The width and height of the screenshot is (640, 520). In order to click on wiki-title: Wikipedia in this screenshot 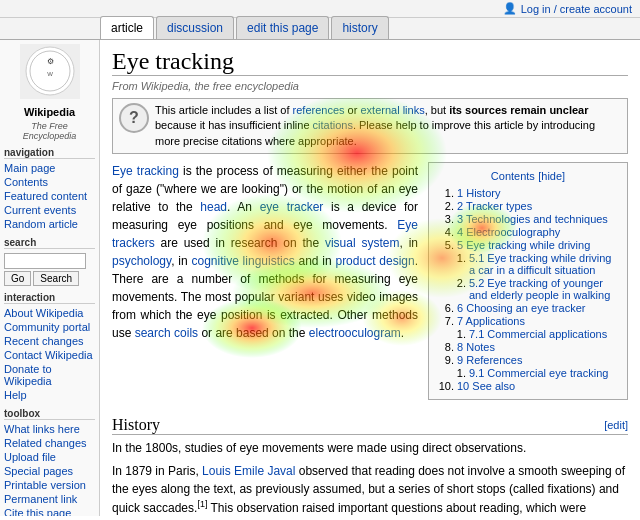, I will do `click(50, 112)`.